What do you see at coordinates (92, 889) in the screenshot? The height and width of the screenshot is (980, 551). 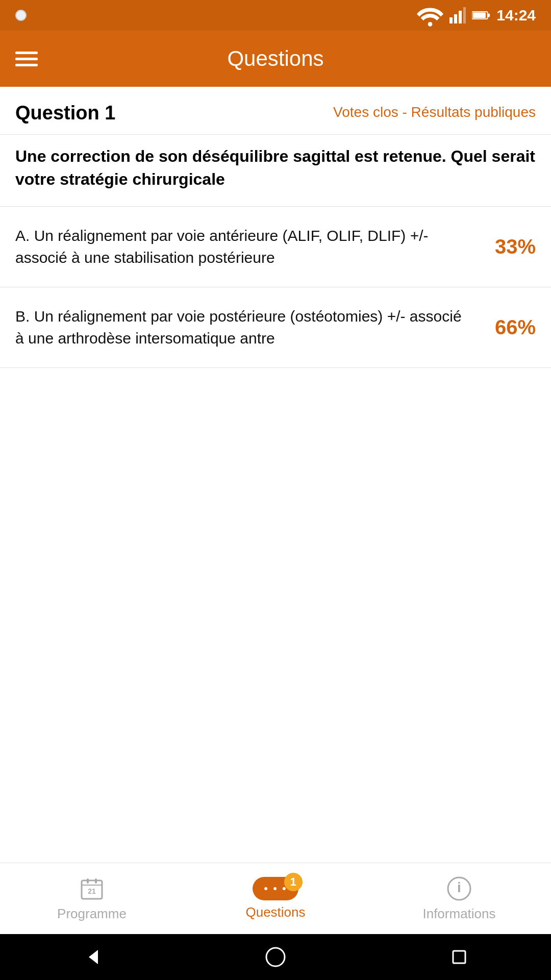 I see `programme-icon: 21` at bounding box center [92, 889].